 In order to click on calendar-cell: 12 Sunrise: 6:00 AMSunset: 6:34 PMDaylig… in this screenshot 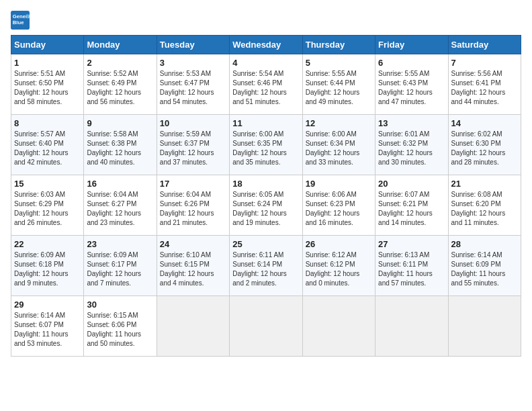, I will do `click(339, 145)`.